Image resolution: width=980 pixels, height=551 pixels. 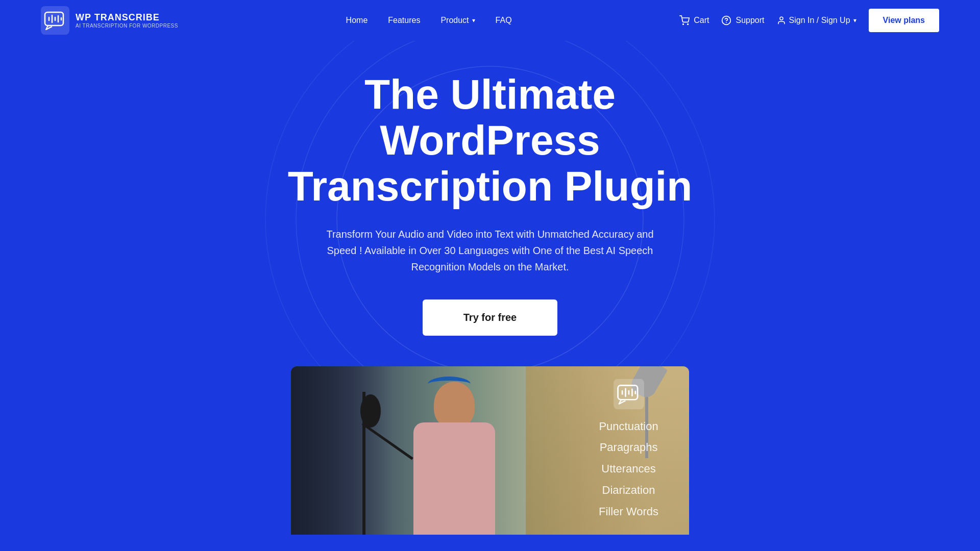 I want to click on features-list: Punctuation Paragraphs Utterances Diariz…, so click(x=629, y=468).